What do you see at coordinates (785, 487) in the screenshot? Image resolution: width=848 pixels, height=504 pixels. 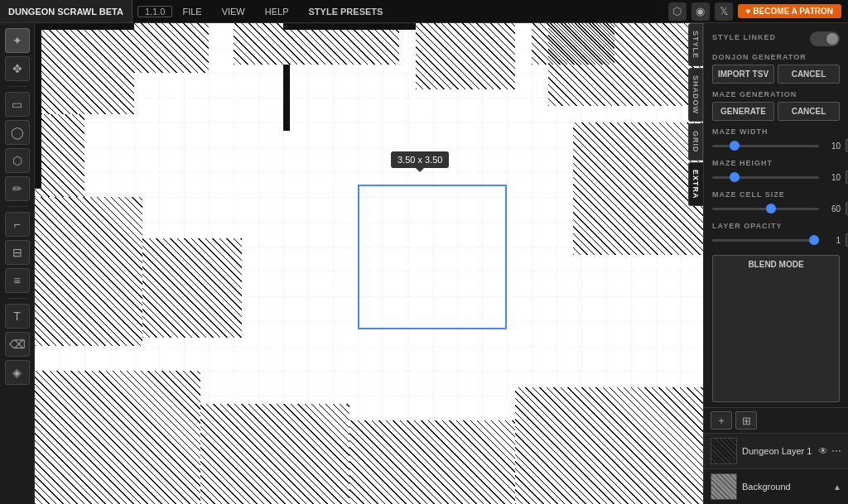 I see `layer-name-background: Background` at bounding box center [785, 487].